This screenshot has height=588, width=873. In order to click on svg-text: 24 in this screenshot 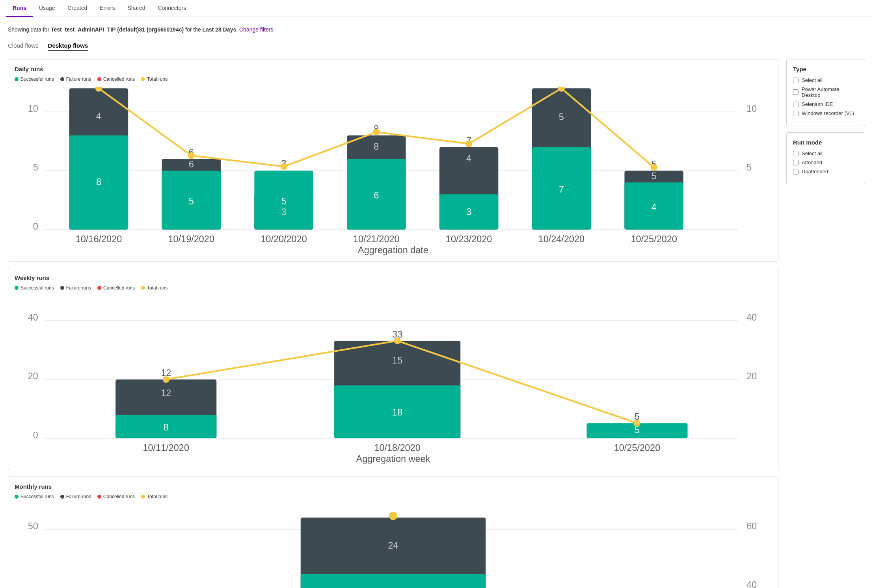, I will do `click(393, 545)`.